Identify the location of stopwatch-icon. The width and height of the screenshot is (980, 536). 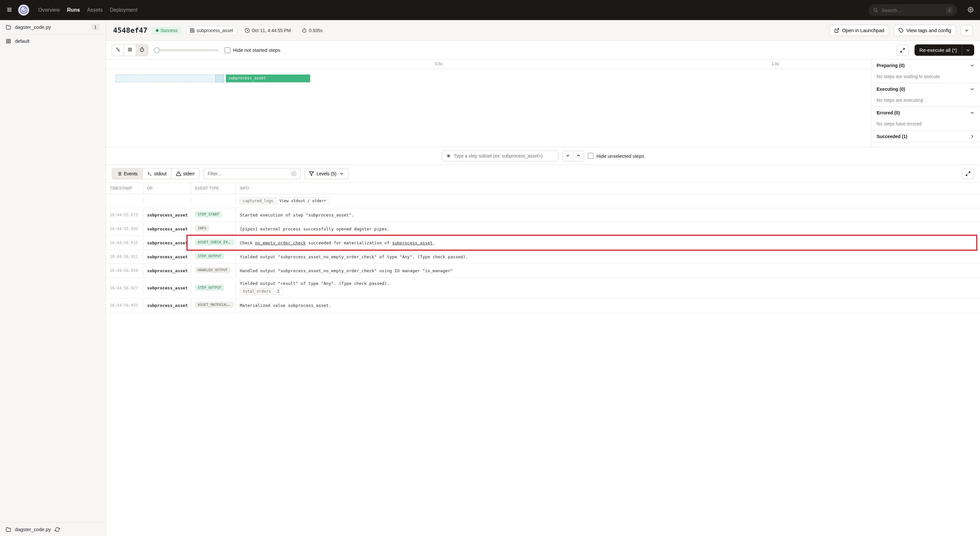
(304, 30).